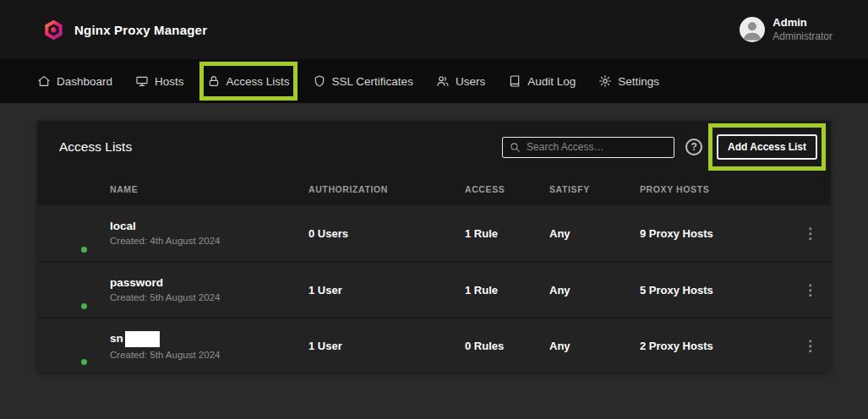 The width and height of the screenshot is (868, 419). Describe the element at coordinates (597, 147) in the screenshot. I see `search-input` at that location.